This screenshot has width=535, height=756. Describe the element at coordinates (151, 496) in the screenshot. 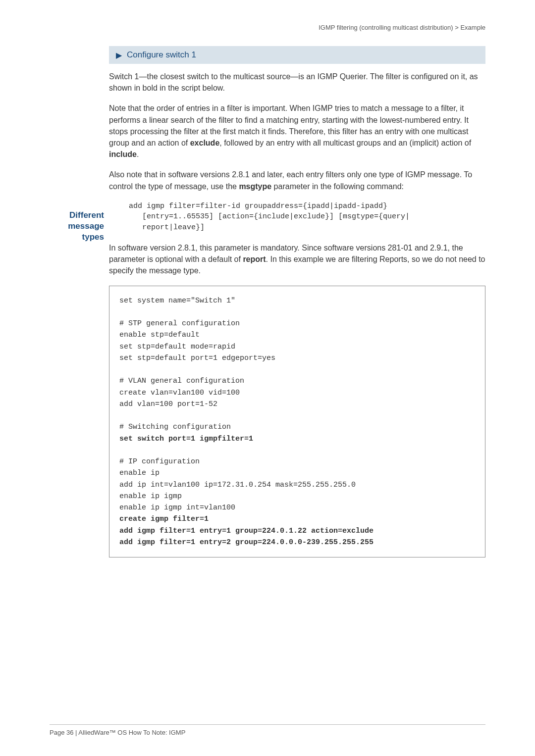

I see `cfg-l18: enable ip igmp` at that location.